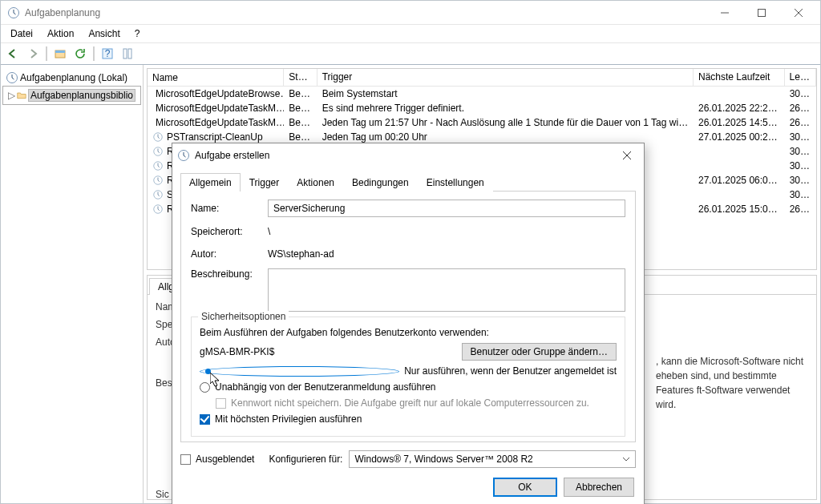 The height and width of the screenshot is (504, 821). Describe the element at coordinates (269, 232) in the screenshot. I see `location-value: \` at that location.